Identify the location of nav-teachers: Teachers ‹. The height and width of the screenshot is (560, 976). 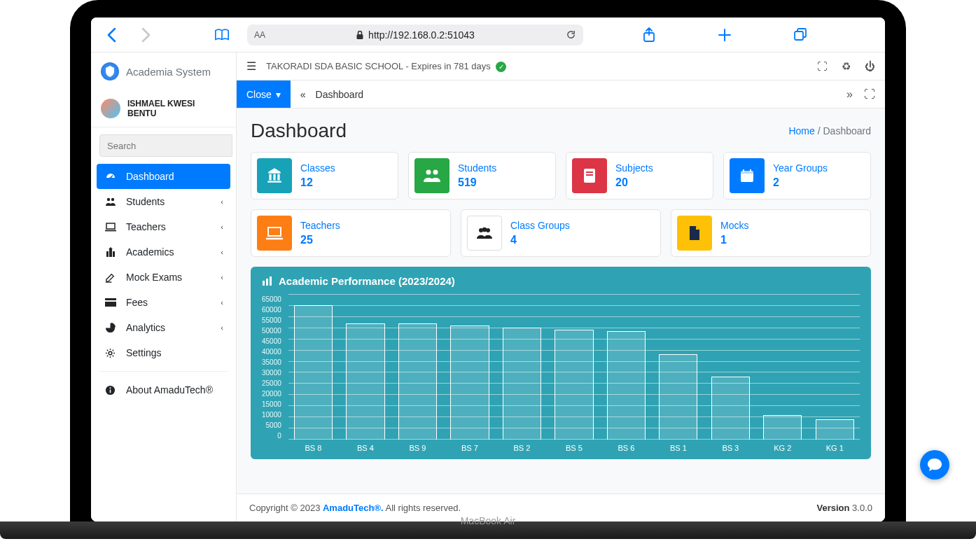
(164, 227).